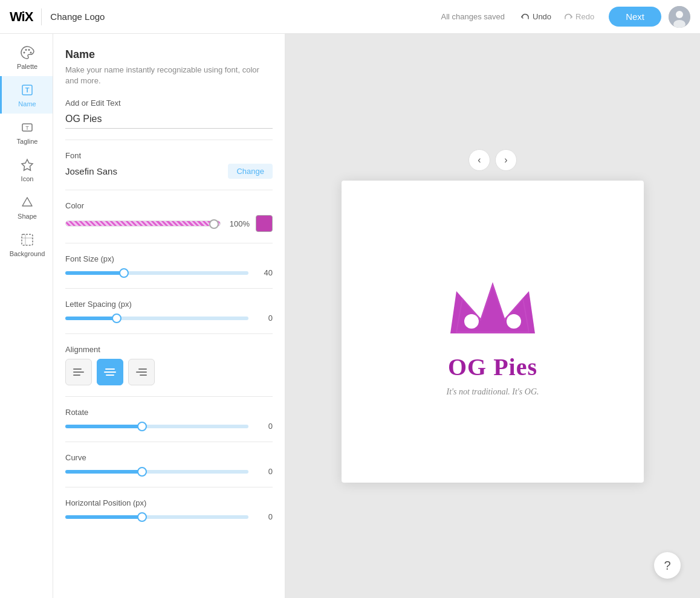 This screenshot has width=700, height=598. What do you see at coordinates (169, 103) in the screenshot?
I see `text-field-label: Add or Edit Text` at bounding box center [169, 103].